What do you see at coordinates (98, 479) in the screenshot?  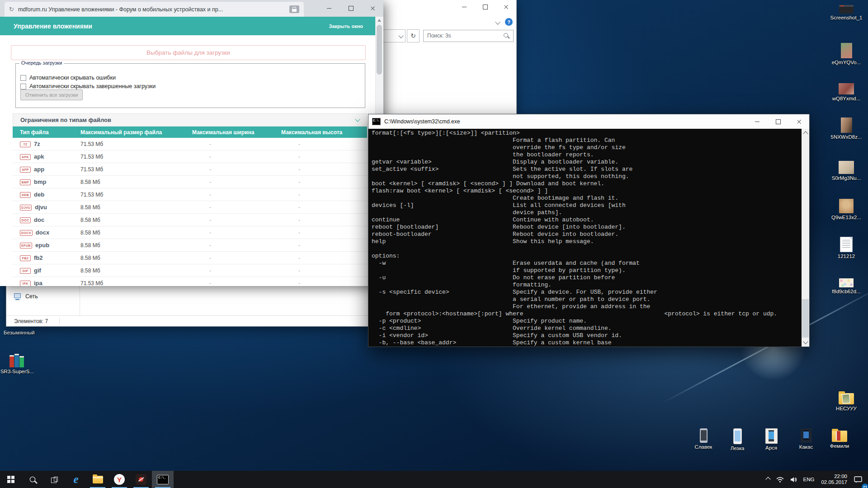 I see `taskbar-file-explorer-button` at bounding box center [98, 479].